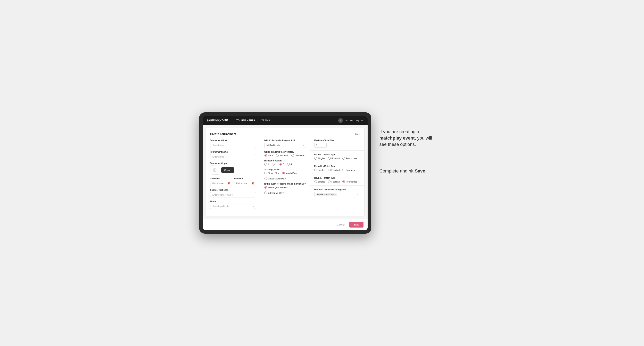 The image size is (644, 346). I want to click on scoring-label: Scoring system, so click(285, 170).